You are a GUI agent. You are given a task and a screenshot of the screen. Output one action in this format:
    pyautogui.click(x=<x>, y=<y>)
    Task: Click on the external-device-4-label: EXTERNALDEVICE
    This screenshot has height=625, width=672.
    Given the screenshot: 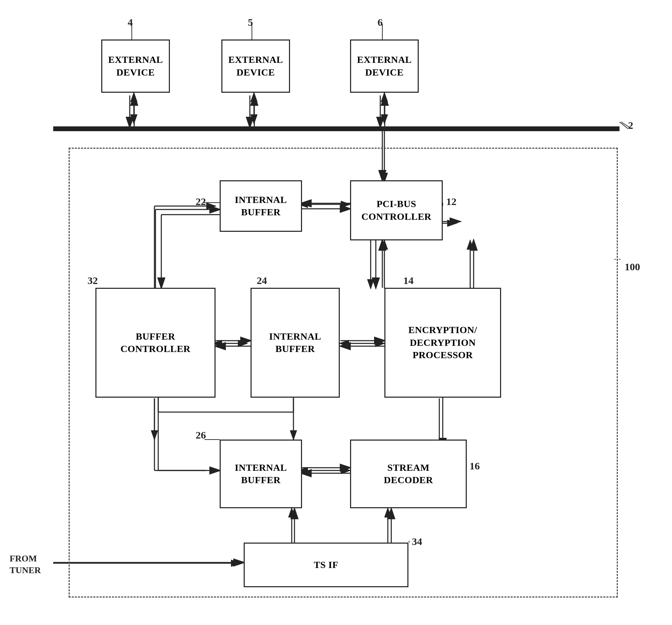 What is the action you would take?
    pyautogui.click(x=136, y=66)
    